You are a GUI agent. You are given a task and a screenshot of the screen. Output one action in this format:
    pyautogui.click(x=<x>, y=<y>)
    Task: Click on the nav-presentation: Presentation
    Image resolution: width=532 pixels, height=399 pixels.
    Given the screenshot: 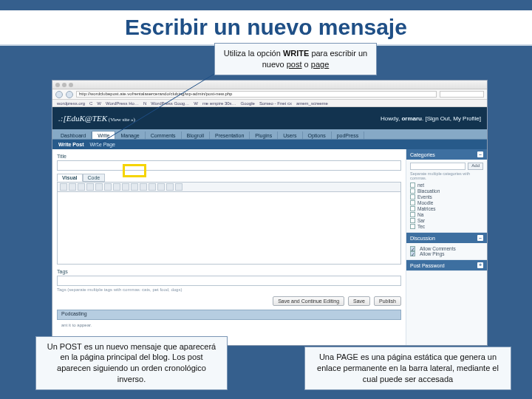 What is the action you would take?
    pyautogui.click(x=230, y=135)
    